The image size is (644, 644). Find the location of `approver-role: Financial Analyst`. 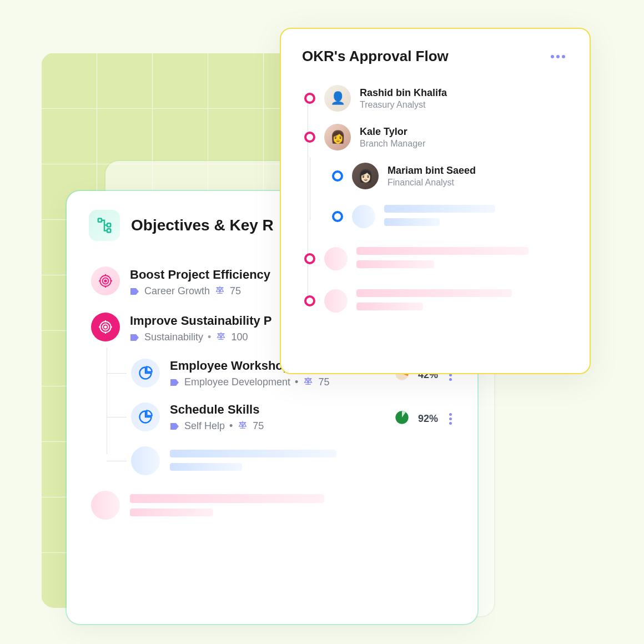

approver-role: Financial Analyst is located at coordinates (432, 183).